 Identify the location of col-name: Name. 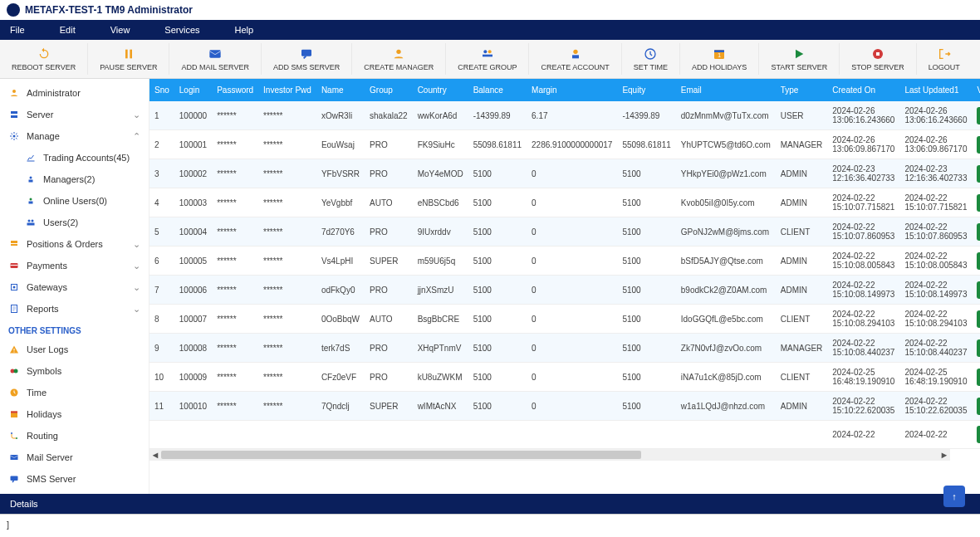
(341, 90).